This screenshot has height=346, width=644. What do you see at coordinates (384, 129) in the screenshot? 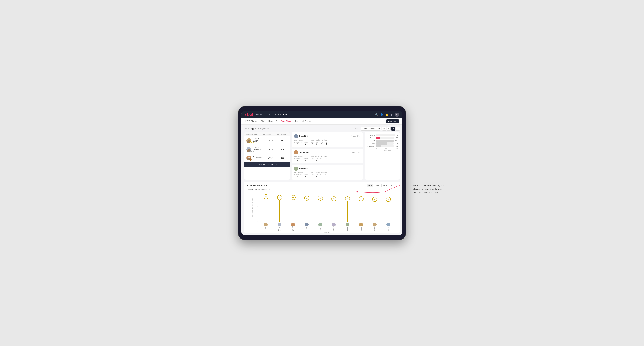
I see `grid-view-button: ⊞` at bounding box center [384, 129].